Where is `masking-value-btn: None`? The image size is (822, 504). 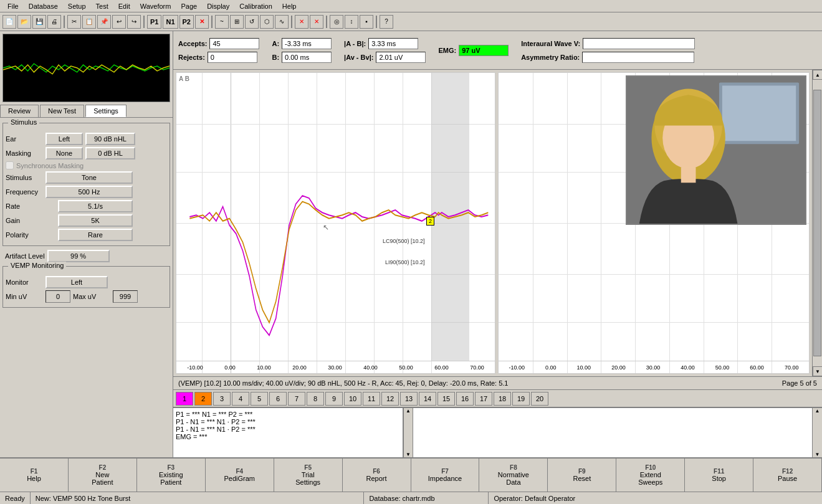 masking-value-btn: None is located at coordinates (64, 153).